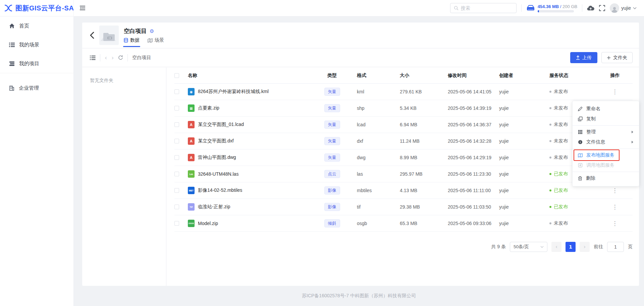 The width and height of the screenshot is (644, 306). What do you see at coordinates (468, 108) in the screenshot?
I see `modified-time: 2025-05-06 14:39:19` at bounding box center [468, 108].